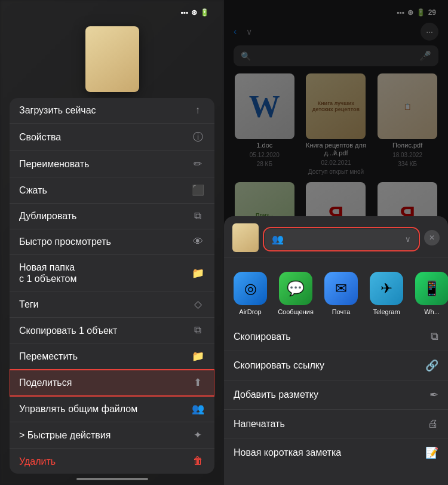  What do you see at coordinates (432, 238) in the screenshot?
I see `share-close-button: ✕` at bounding box center [432, 238].